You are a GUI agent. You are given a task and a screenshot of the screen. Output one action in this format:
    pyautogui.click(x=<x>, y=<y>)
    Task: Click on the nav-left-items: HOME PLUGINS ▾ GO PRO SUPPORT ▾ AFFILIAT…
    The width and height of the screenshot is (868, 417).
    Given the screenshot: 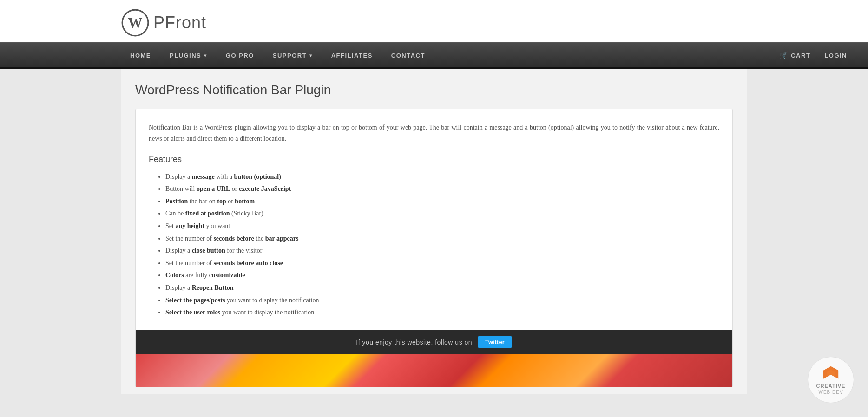 What is the action you would take?
    pyautogui.click(x=447, y=55)
    